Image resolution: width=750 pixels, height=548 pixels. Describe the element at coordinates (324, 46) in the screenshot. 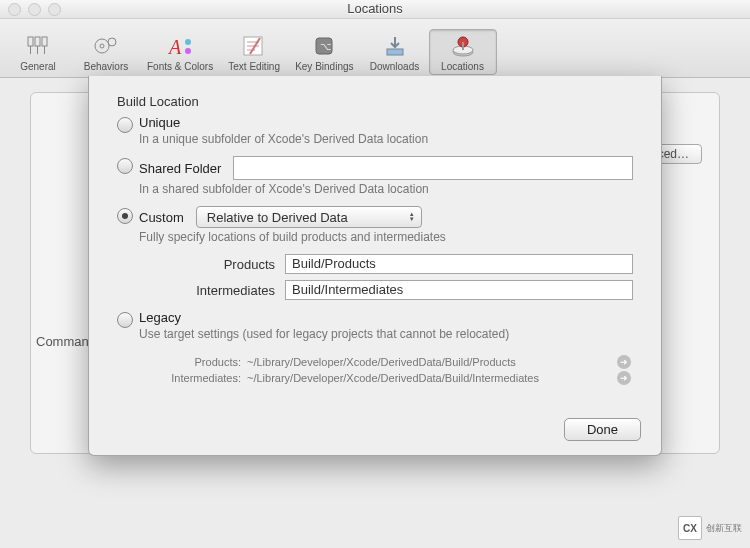

I see `key-icon: ⌥` at that location.